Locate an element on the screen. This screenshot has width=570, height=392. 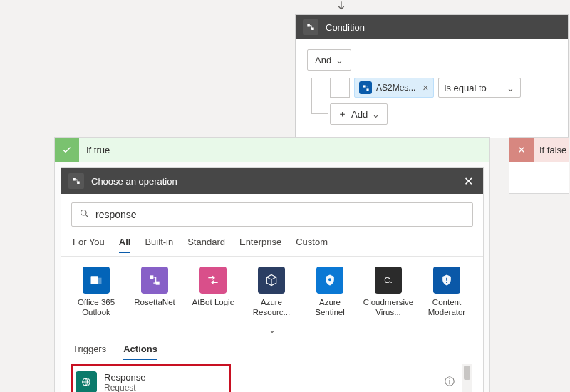
category-tab: All is located at coordinates (125, 245).